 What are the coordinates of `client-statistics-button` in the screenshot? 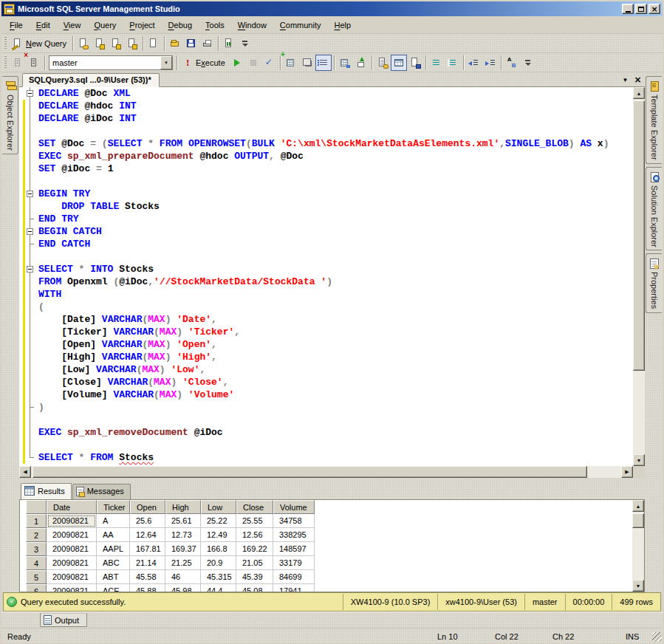 It's located at (361, 63).